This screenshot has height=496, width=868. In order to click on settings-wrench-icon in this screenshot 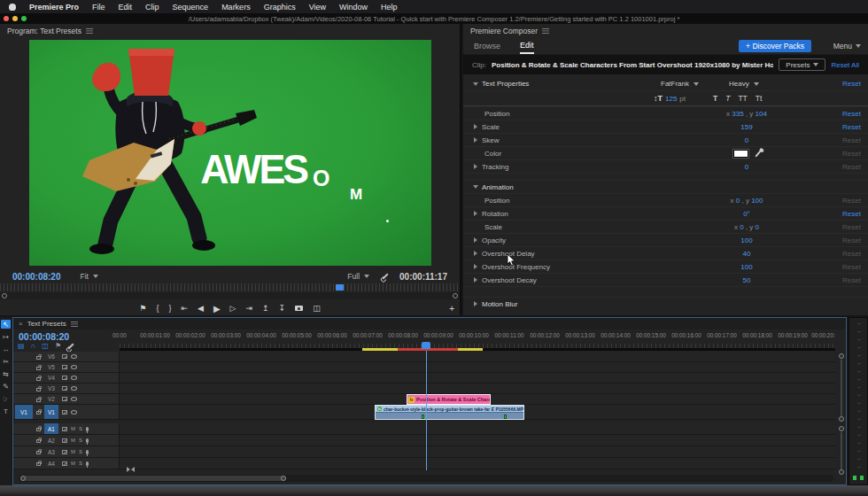, I will do `click(386, 276)`.